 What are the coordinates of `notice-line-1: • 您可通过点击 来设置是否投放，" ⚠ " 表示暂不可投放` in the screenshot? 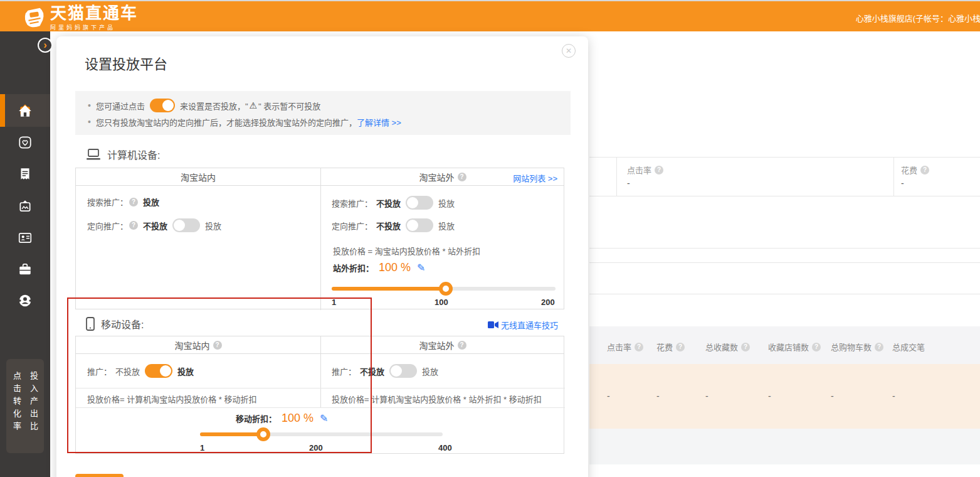 It's located at (323, 105).